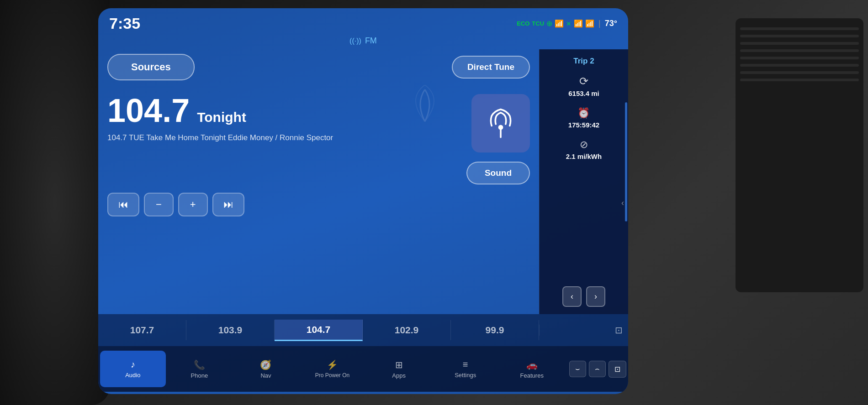 This screenshot has width=868, height=405. What do you see at coordinates (498, 173) in the screenshot?
I see `sound-button: Sound` at bounding box center [498, 173].